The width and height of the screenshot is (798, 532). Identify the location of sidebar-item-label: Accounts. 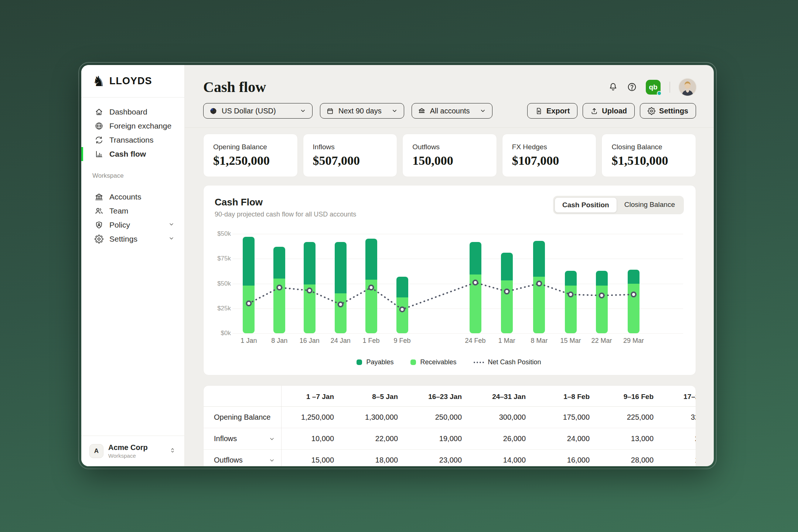
(125, 197).